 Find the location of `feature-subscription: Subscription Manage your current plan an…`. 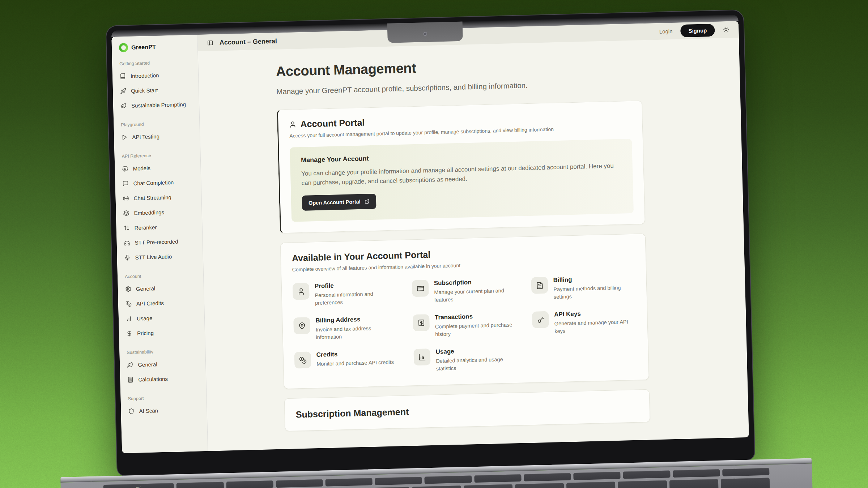

feature-subscription: Subscription Manage your current plan an… is located at coordinates (464, 291).